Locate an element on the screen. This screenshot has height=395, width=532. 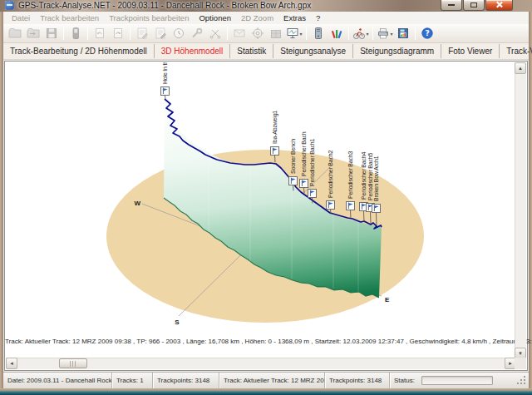
pens-icon is located at coordinates (337, 33).